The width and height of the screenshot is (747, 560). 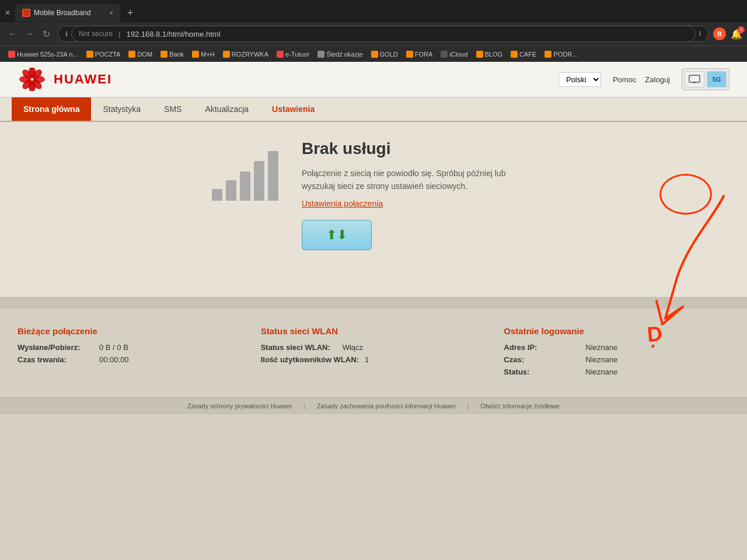 I want to click on page-footer: Zasady ochrony prywatności Huawei | Zasa…, so click(x=374, y=406).